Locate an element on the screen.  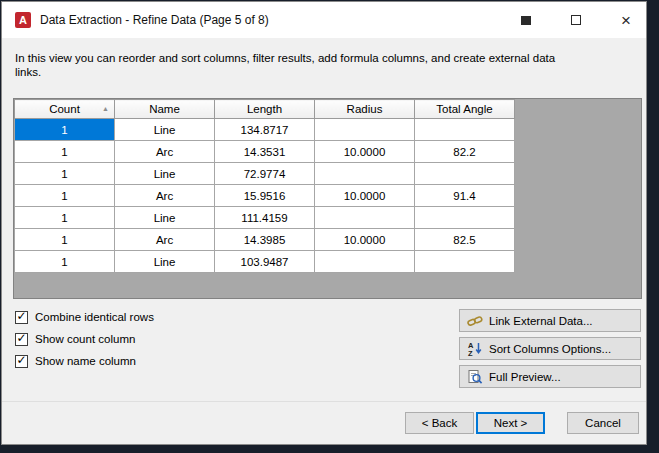
table-cell: 14.3985 is located at coordinates (265, 240).